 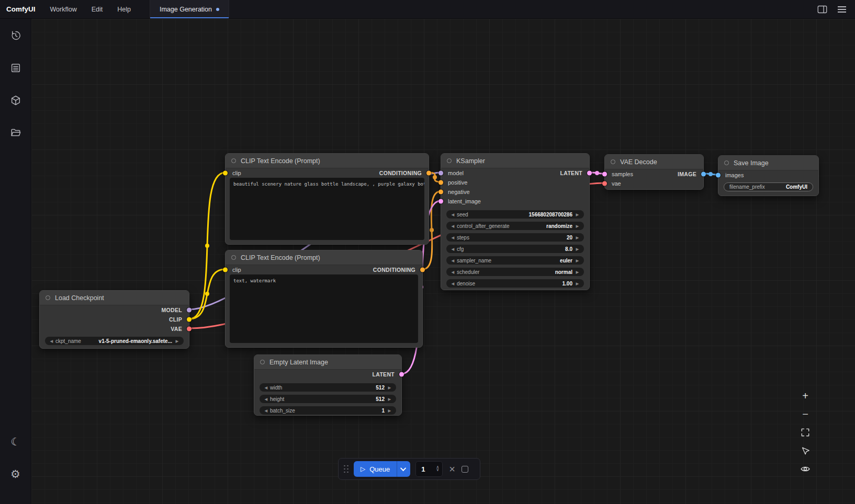 I want to click on tab-image-generation: Image Generation, so click(x=189, y=9).